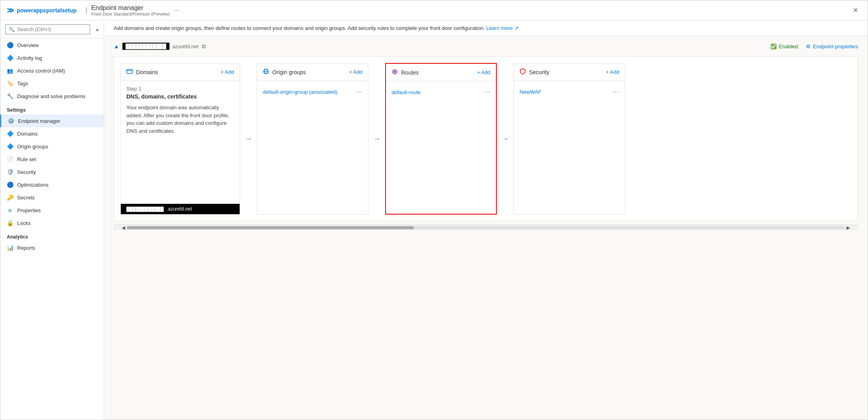  I want to click on routes-card-title: Routes, so click(410, 73).